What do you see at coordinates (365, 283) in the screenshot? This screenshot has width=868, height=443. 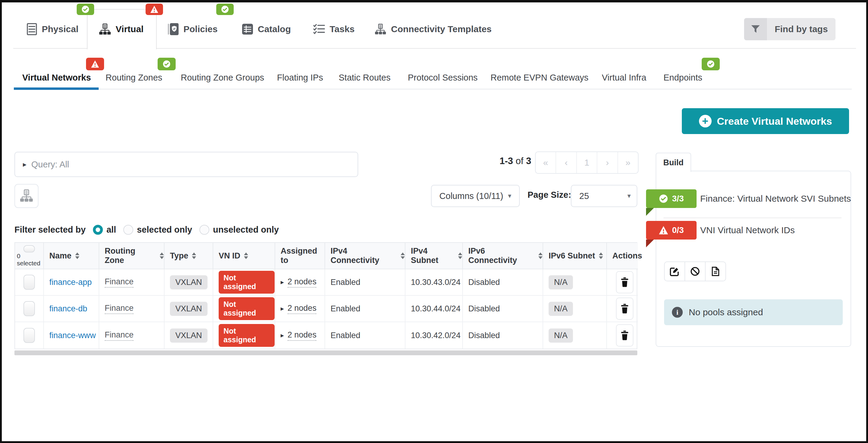 I see `cell-ipv4-connectivity: Enabled` at bounding box center [365, 283].